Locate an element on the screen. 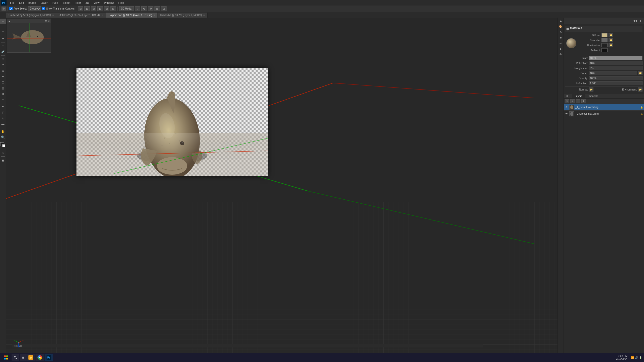 This screenshot has width=644, height=362. move-tool-icon: ✛ is located at coordinates (4, 9).